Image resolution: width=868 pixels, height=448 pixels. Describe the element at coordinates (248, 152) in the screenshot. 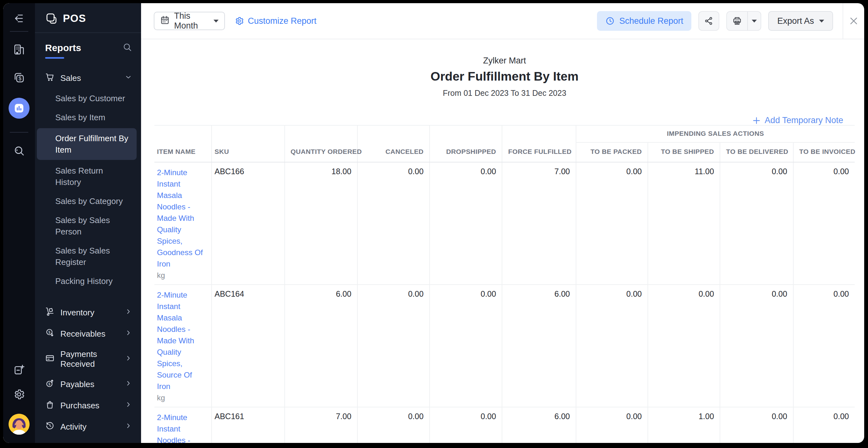

I see `column-header-sku: SKU` at that location.